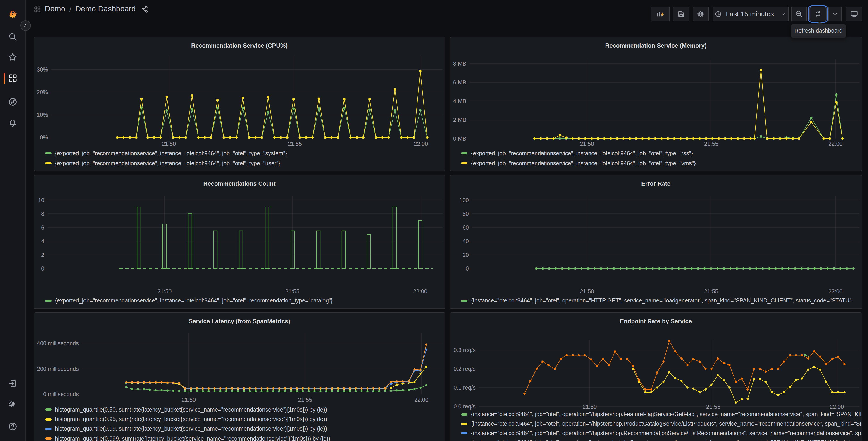  Describe the element at coordinates (460, 101) in the screenshot. I see `svg-text: 4 MB` at that location.